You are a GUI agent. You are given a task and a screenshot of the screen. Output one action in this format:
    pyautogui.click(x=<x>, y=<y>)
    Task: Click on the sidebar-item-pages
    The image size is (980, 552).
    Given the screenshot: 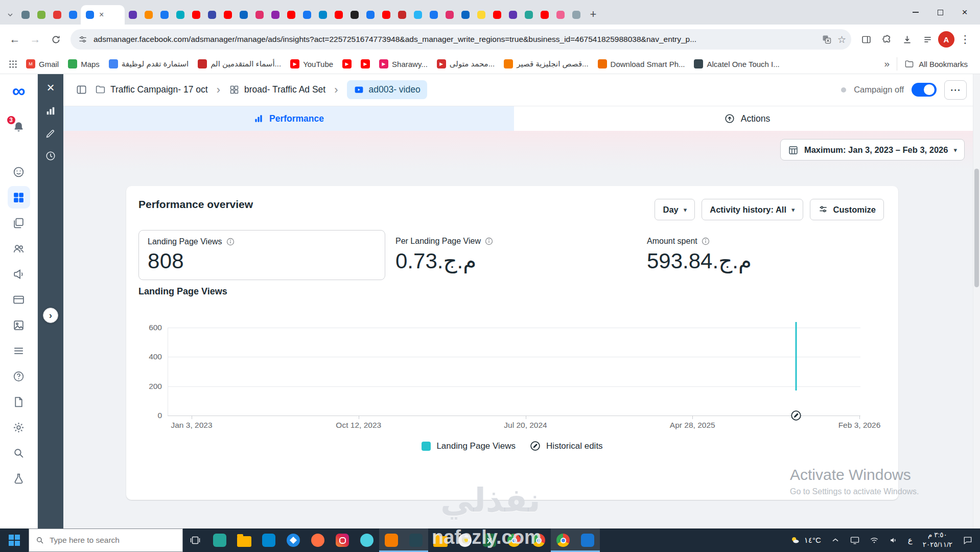 What is the action you would take?
    pyautogui.click(x=19, y=223)
    